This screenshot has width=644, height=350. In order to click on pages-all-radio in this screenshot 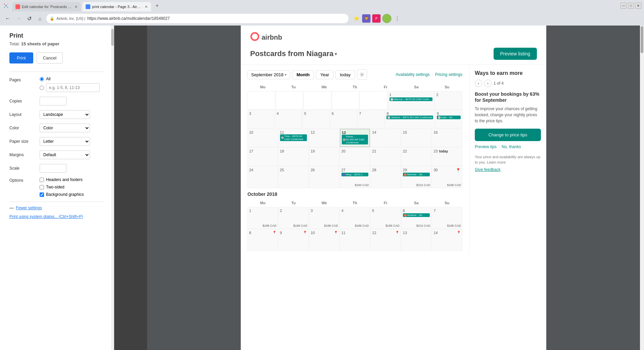, I will do `click(42, 79)`.